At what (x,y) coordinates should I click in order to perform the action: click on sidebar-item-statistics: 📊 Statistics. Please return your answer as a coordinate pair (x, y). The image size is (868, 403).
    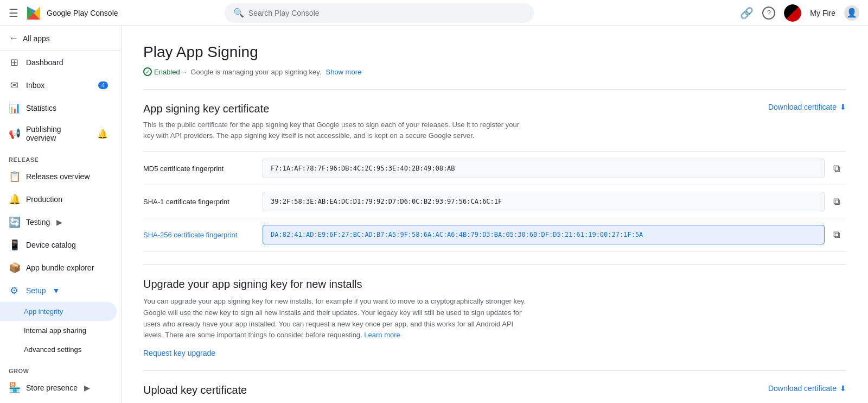
    Looking at the image, I should click on (59, 108).